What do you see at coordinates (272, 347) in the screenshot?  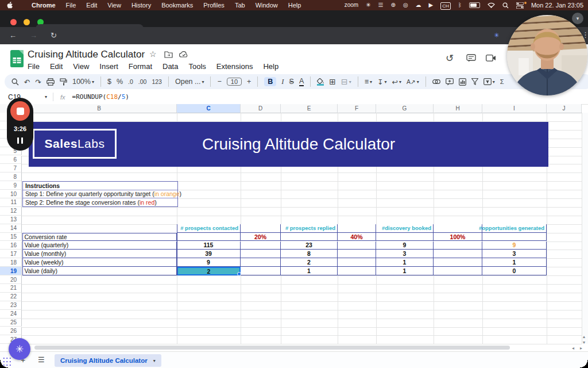 I see `horizontal-scrollbar` at bounding box center [272, 347].